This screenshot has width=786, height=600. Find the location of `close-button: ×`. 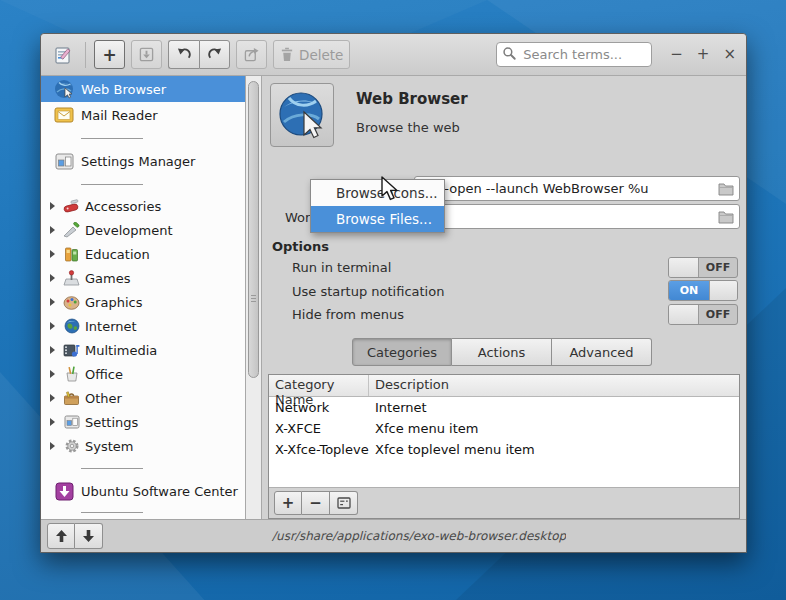

close-button: × is located at coordinates (730, 54).